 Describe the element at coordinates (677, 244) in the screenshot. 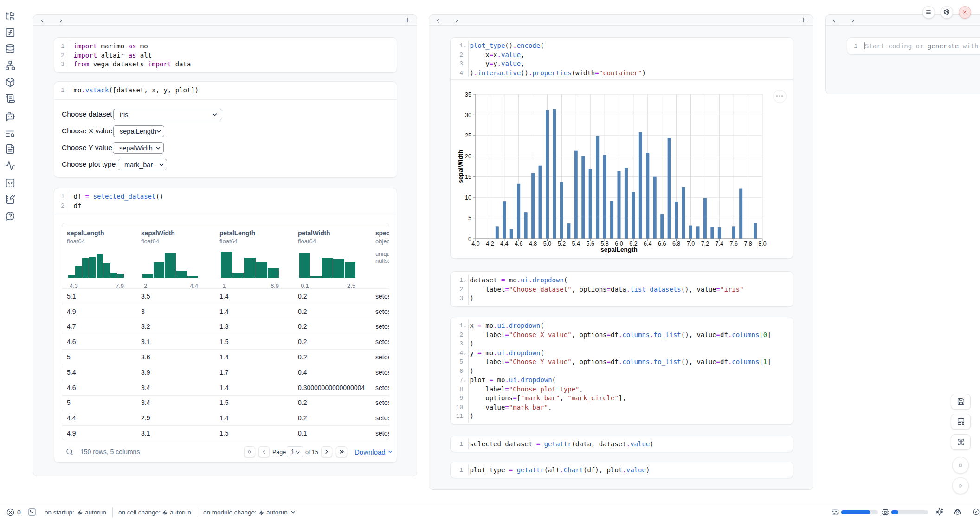

I see `svg-text: 6.8` at that location.